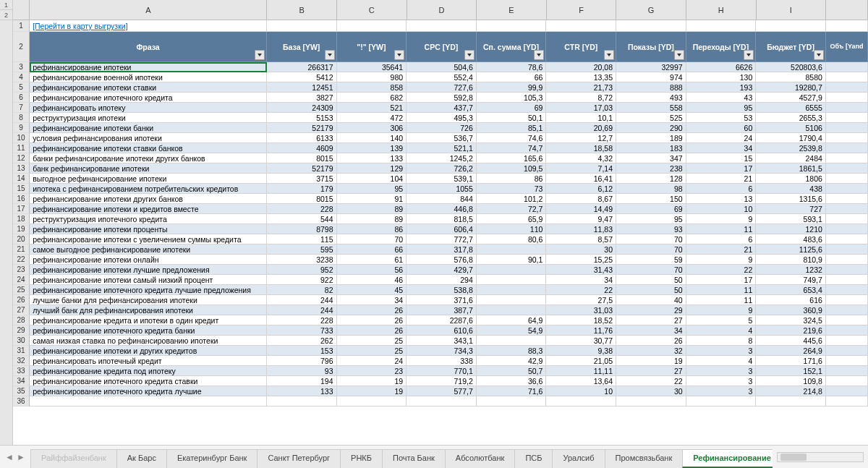 The image size is (868, 468). Describe the element at coordinates (512, 118) in the screenshot. I see `cell: 50,1` at that location.